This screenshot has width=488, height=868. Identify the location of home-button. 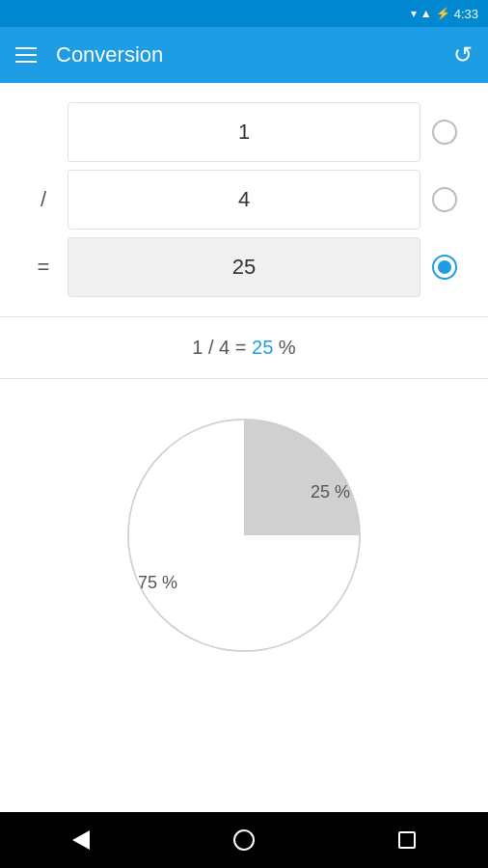
(244, 840).